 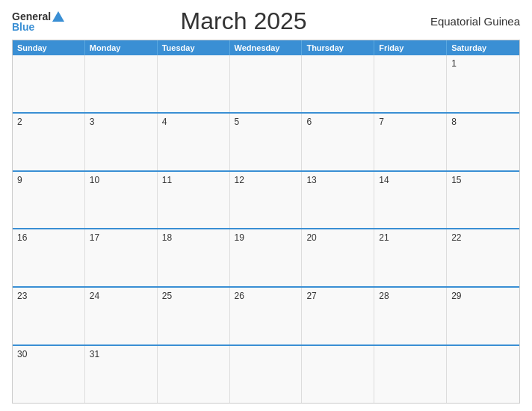 What do you see at coordinates (483, 200) in the screenshot?
I see `day-cell-15: 15` at bounding box center [483, 200].